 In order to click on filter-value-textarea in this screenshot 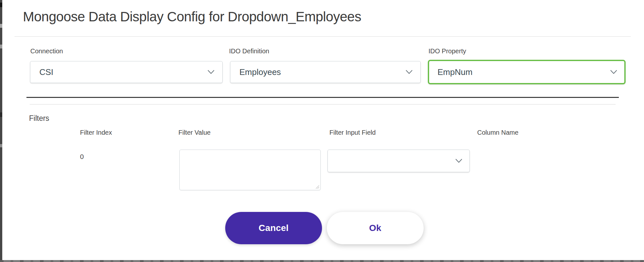, I will do `click(250, 170)`.